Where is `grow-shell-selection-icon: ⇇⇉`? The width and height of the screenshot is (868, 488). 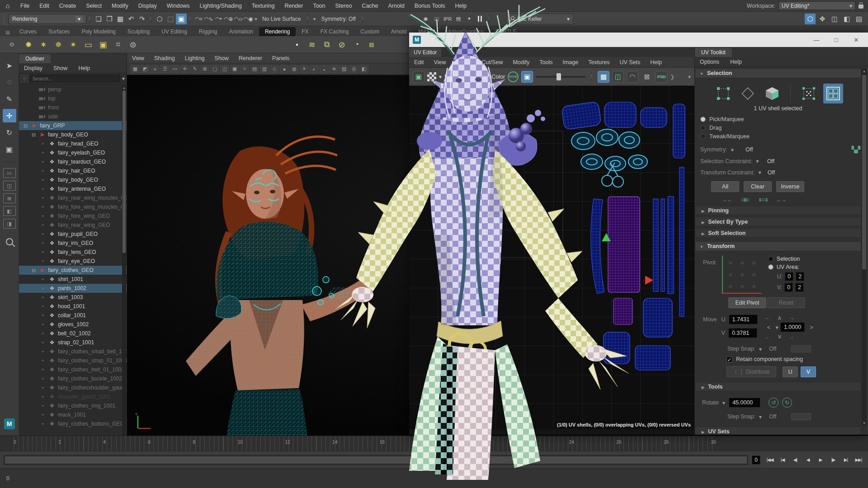
grow-shell-selection-icon: ⇇⇉ is located at coordinates (763, 200).